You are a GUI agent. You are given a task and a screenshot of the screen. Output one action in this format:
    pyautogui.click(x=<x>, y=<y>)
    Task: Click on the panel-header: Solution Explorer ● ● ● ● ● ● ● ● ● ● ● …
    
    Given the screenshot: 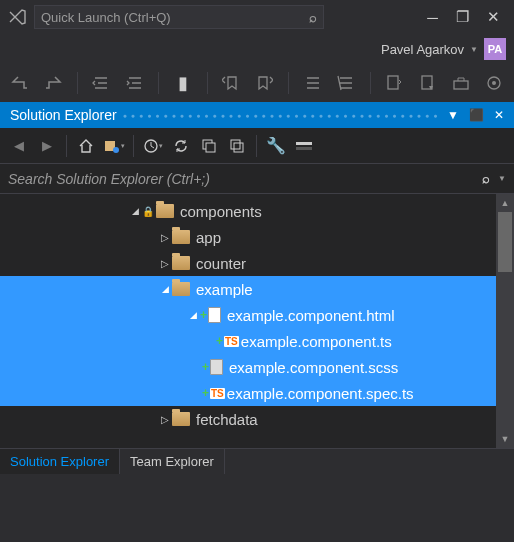 What is the action you would take?
    pyautogui.click(x=257, y=115)
    